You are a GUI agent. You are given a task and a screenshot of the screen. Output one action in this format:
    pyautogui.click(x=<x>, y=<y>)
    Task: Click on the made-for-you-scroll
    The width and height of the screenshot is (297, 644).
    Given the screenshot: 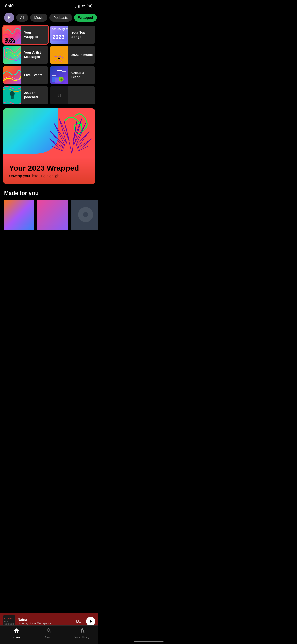 What is the action you would take?
    pyautogui.click(x=49, y=217)
    